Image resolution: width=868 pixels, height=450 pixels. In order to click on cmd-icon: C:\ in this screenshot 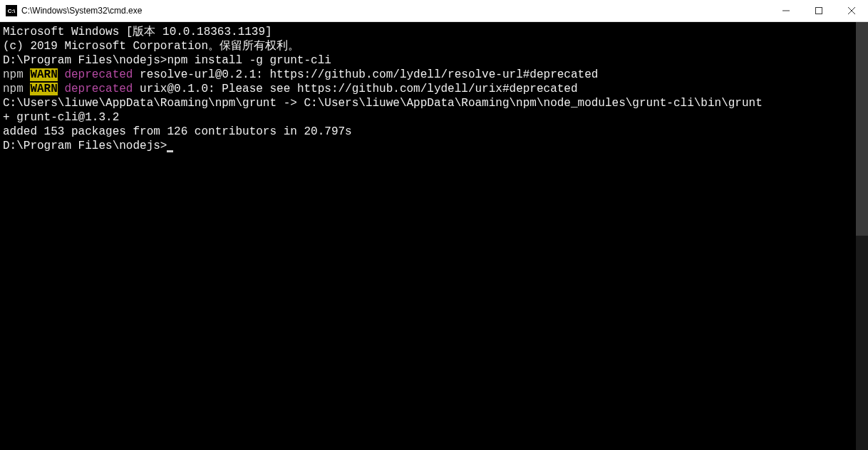, I will do `click(11, 11)`.